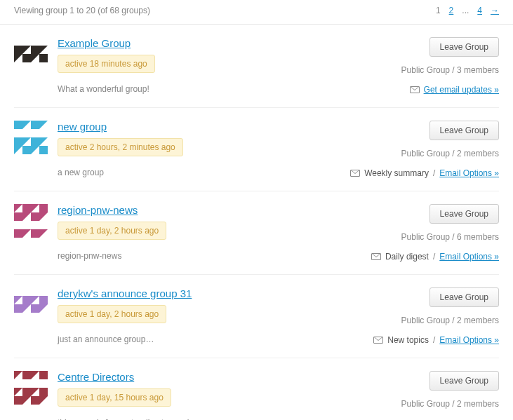 The image size is (513, 420). Describe the element at coordinates (425, 149) in the screenshot. I see `group-side: Leave GroupPublic Group / 2 membersWeekl…` at that location.